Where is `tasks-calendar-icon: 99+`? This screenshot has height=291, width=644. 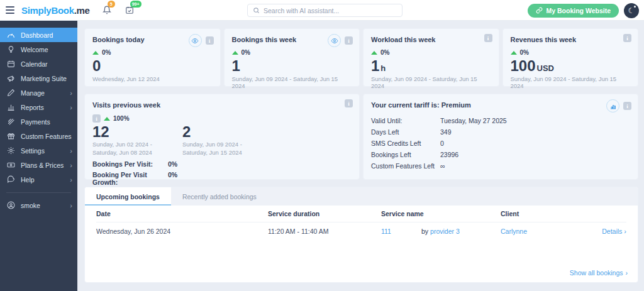
tasks-calendar-icon: 99+ is located at coordinates (130, 10).